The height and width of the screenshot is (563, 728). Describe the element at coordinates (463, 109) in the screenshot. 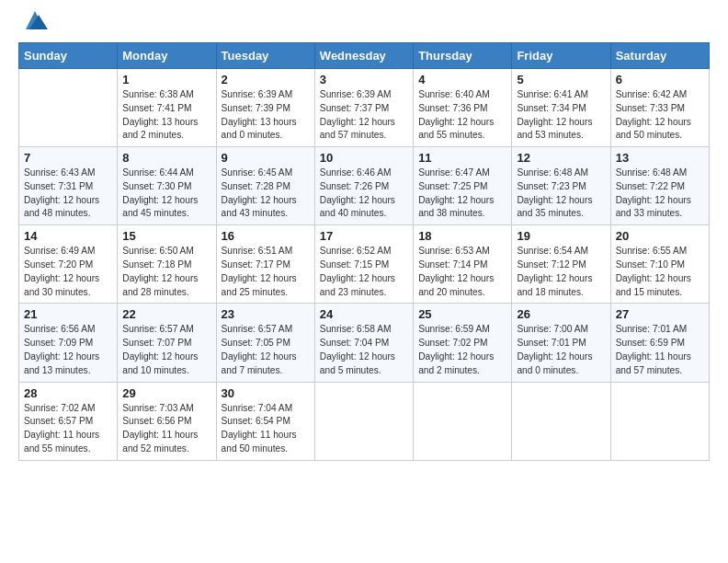

I see `calendar-cell: 4Sunrise: 6:40 AM Sunset: 7:36 PM Daylig…` at that location.